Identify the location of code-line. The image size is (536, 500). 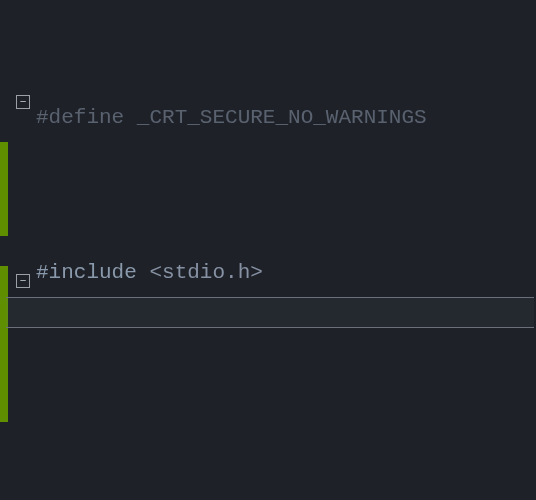
(286, 428).